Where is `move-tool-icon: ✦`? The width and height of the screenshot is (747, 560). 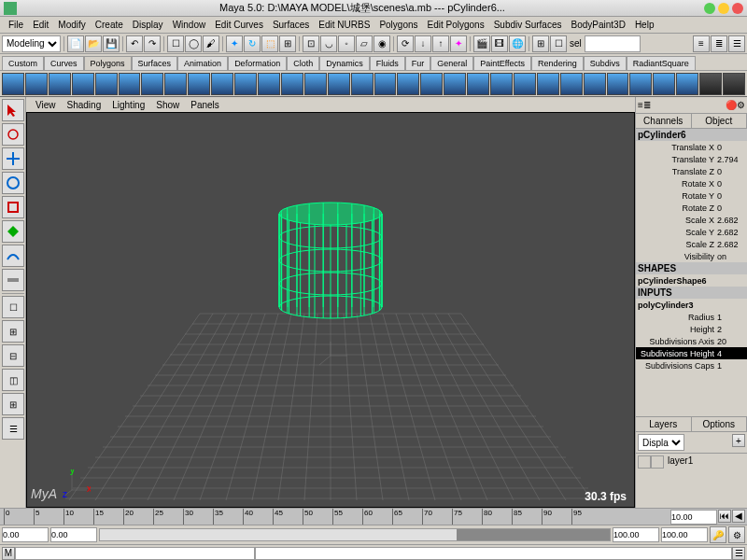
move-tool-icon: ✦ is located at coordinates (234, 44).